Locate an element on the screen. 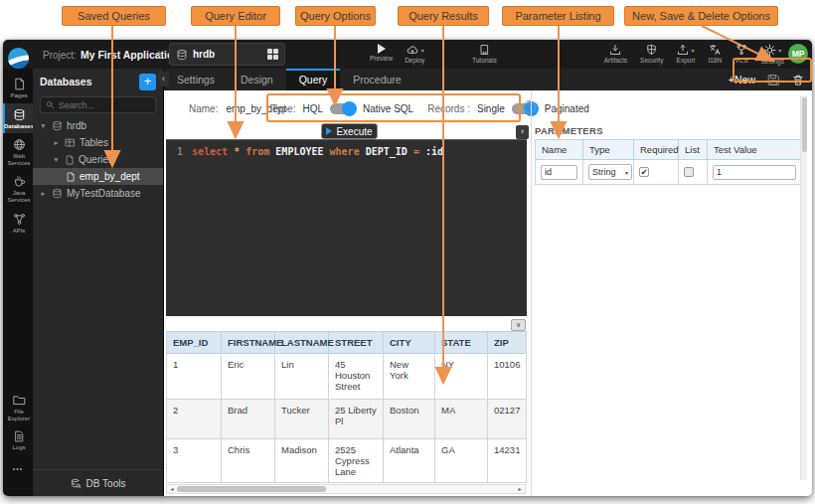 The height and width of the screenshot is (504, 815). results-header-row: EMP_ID FIRSTNAME LASTNAME STREET CITY ST… is located at coordinates (347, 343).